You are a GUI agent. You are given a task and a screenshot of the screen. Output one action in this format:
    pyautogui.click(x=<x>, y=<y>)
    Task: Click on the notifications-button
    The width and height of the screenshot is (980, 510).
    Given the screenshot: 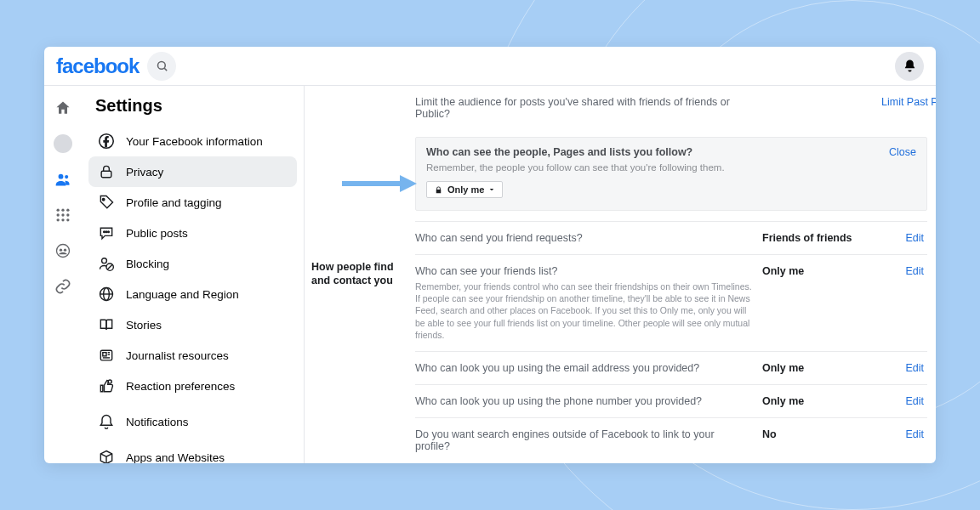 What is the action you would take?
    pyautogui.click(x=909, y=66)
    